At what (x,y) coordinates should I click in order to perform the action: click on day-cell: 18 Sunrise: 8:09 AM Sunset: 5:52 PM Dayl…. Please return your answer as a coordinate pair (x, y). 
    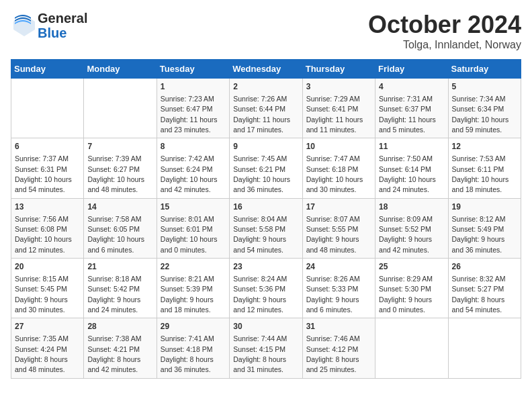
    Looking at the image, I should click on (412, 228).